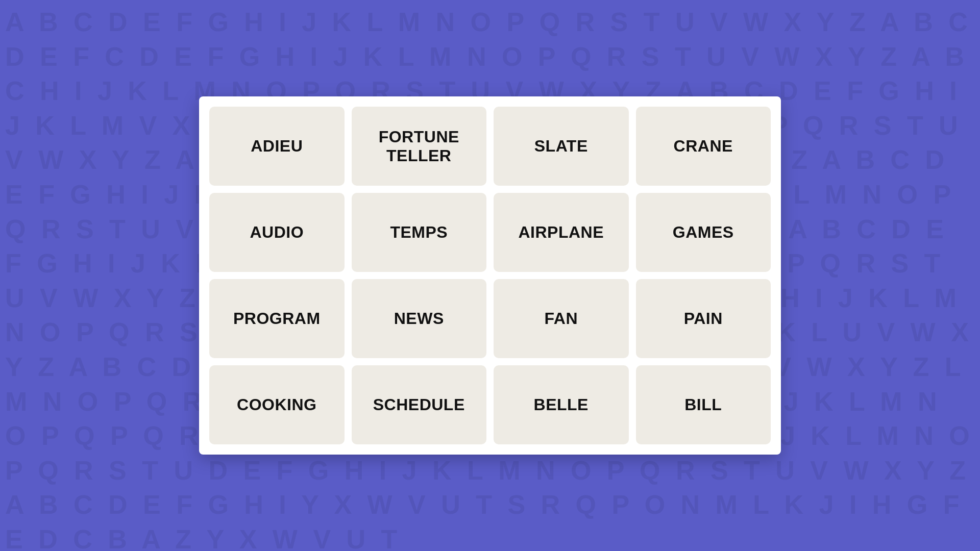  Describe the element at coordinates (561, 405) in the screenshot. I see `tile-label-15: BELLE` at that location.